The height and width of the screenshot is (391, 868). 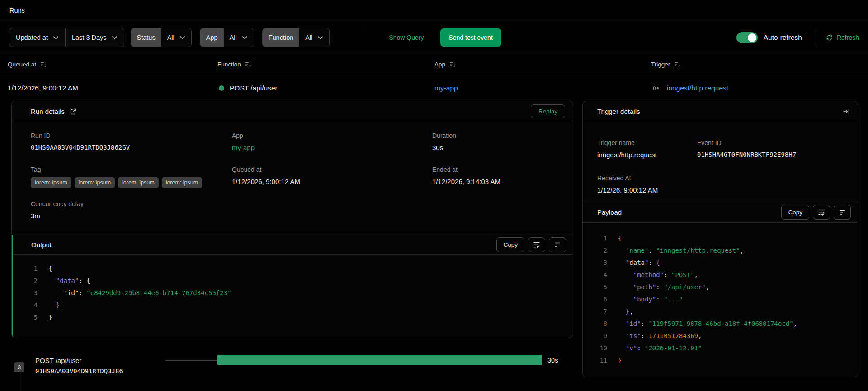 I want to click on code-line: 2 "name": "inngest/http.request",, so click(x=720, y=250).